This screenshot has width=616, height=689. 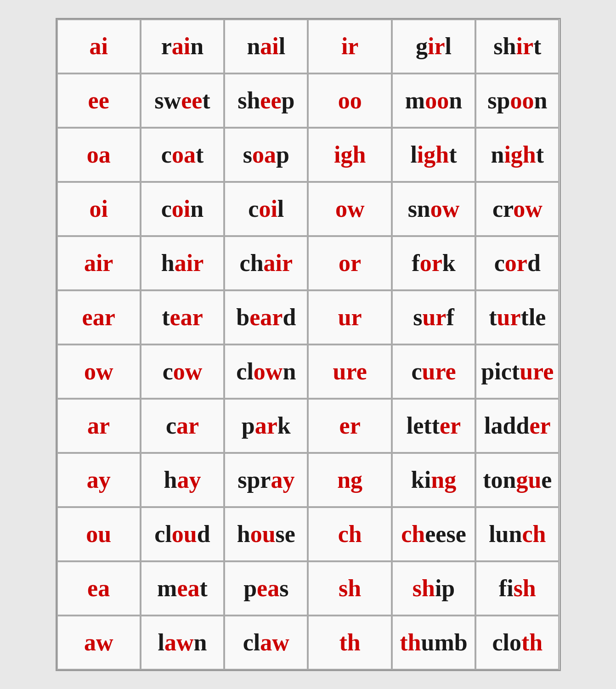 I want to click on cell-r4-c5: cord, so click(x=517, y=263).